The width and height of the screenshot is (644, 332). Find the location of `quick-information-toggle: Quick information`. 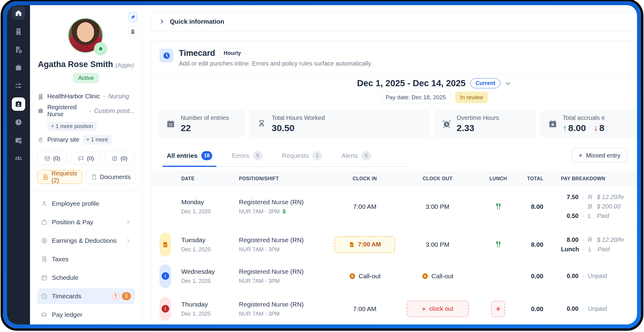

quick-information-toggle: Quick information is located at coordinates (394, 22).